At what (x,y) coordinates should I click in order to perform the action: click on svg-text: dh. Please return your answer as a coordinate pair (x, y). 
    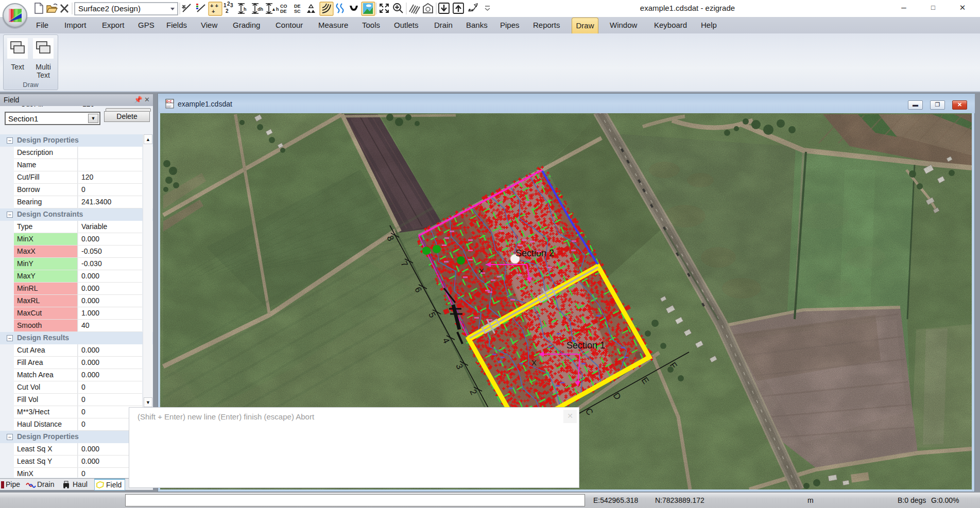
    Looking at the image, I should click on (261, 9).